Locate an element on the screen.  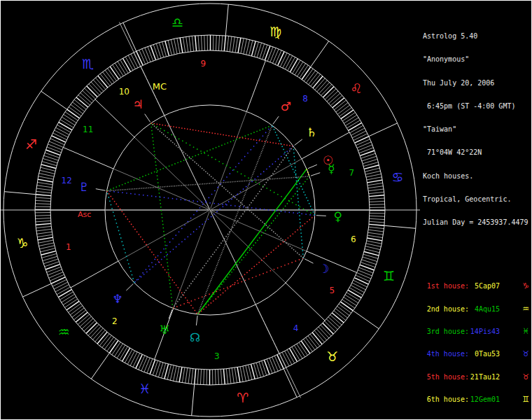
satu-wheel-icon: ♄ is located at coordinates (312, 132).